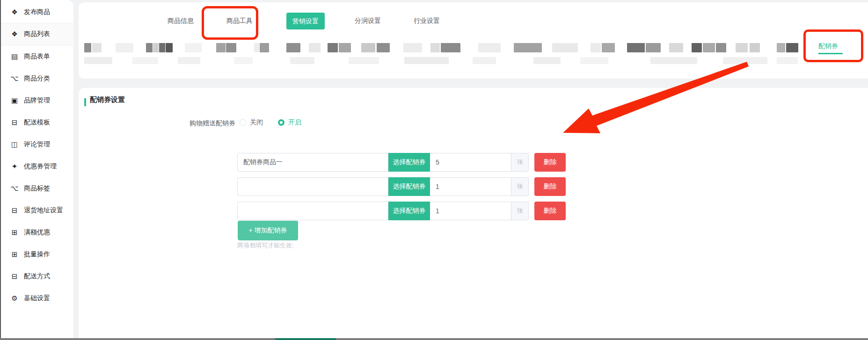 The image size is (868, 340). What do you see at coordinates (519, 211) in the screenshot?
I see `unit-suffix: 张` at bounding box center [519, 211].